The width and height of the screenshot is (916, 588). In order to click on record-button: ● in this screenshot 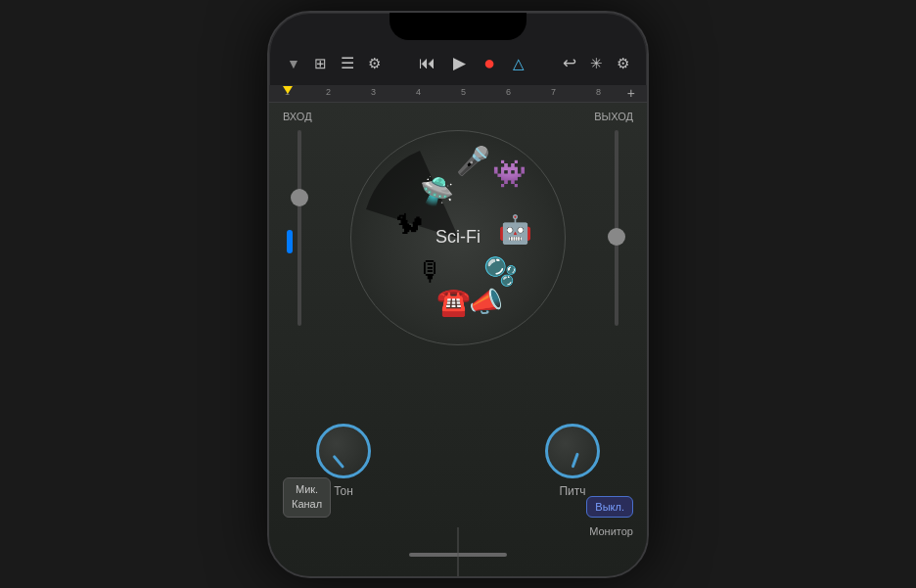, I will do `click(489, 63)`.